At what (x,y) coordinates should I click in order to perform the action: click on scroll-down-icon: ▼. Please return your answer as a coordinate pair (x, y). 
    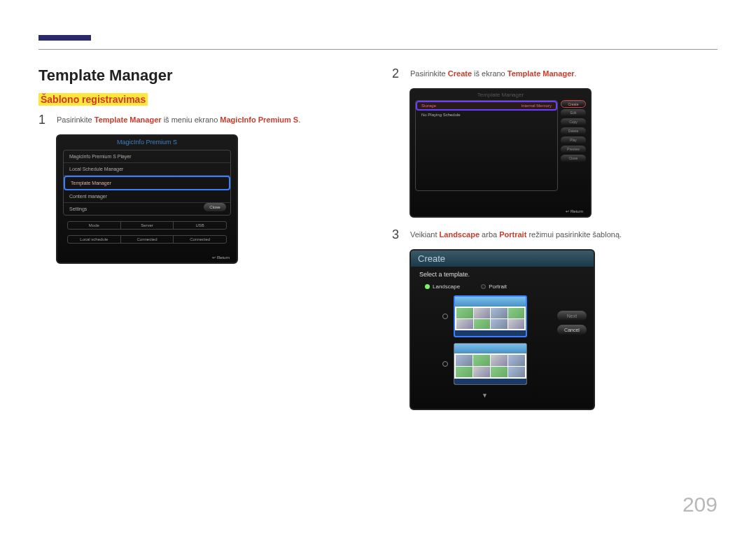
    Looking at the image, I should click on (484, 395).